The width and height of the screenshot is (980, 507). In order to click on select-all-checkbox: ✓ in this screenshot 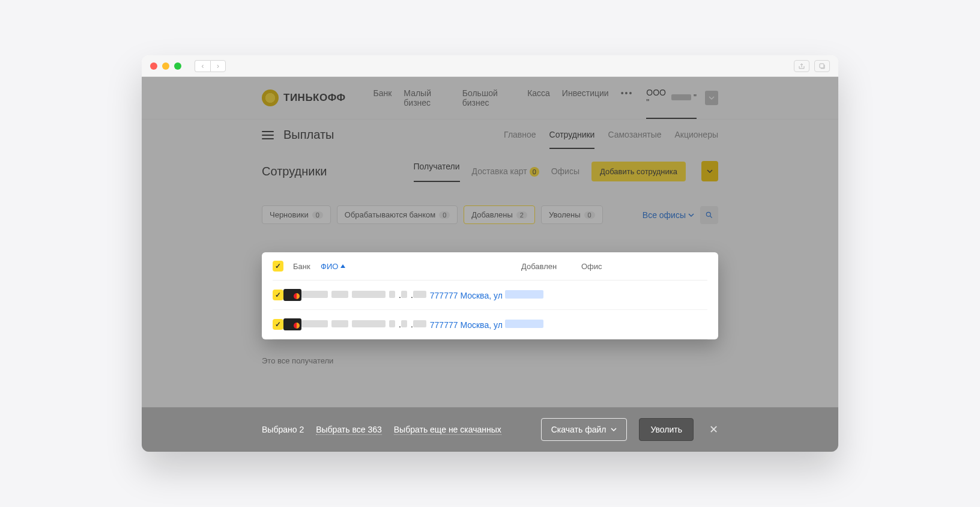, I will do `click(278, 266)`.